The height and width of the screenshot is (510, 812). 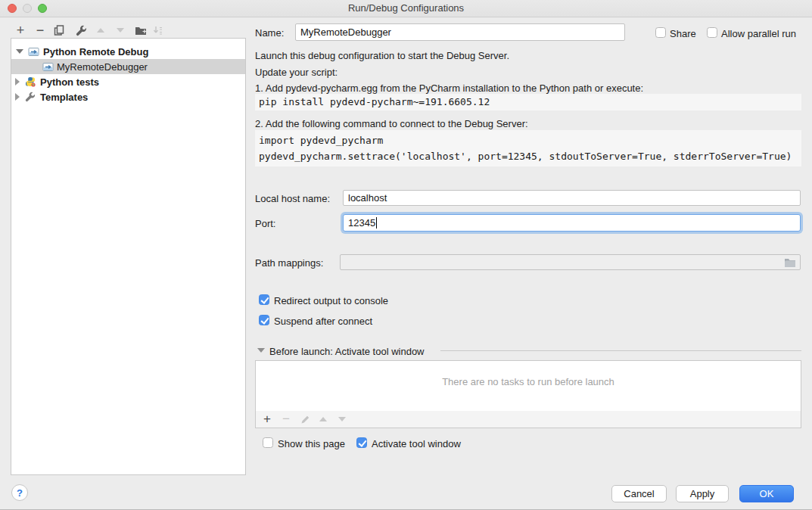 I want to click on move-up-button, so click(x=101, y=30).